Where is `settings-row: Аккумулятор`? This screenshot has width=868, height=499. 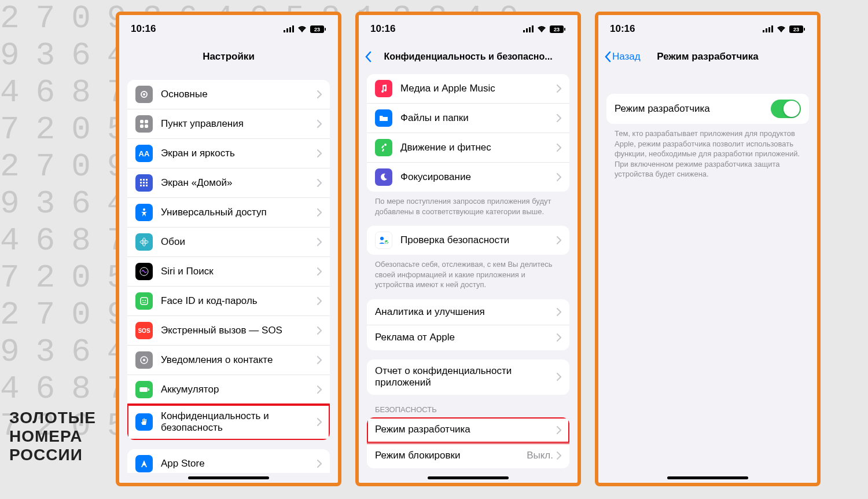 settings-row: Аккумулятор is located at coordinates (229, 389).